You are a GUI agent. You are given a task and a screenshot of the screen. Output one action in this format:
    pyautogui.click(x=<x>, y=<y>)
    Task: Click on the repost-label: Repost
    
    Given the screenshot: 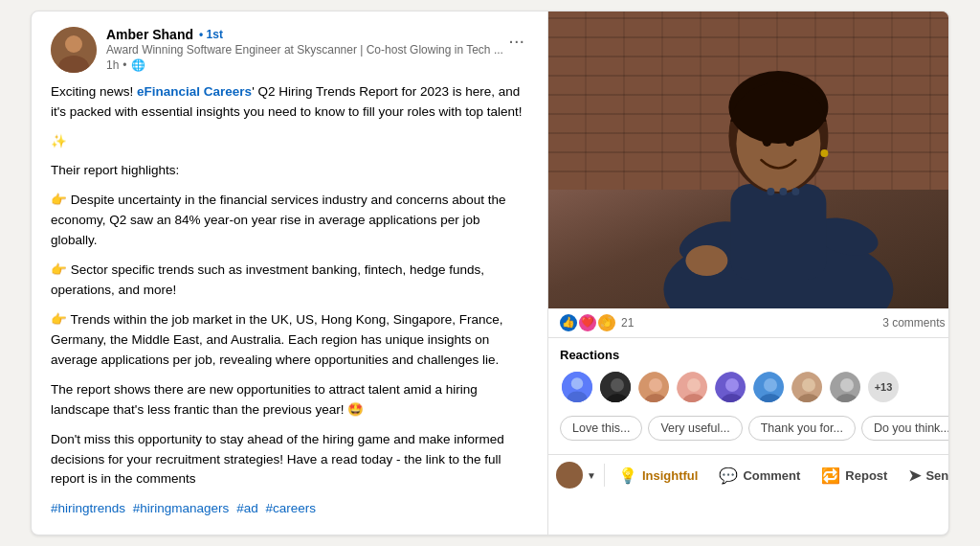 What is the action you would take?
    pyautogui.click(x=866, y=475)
    